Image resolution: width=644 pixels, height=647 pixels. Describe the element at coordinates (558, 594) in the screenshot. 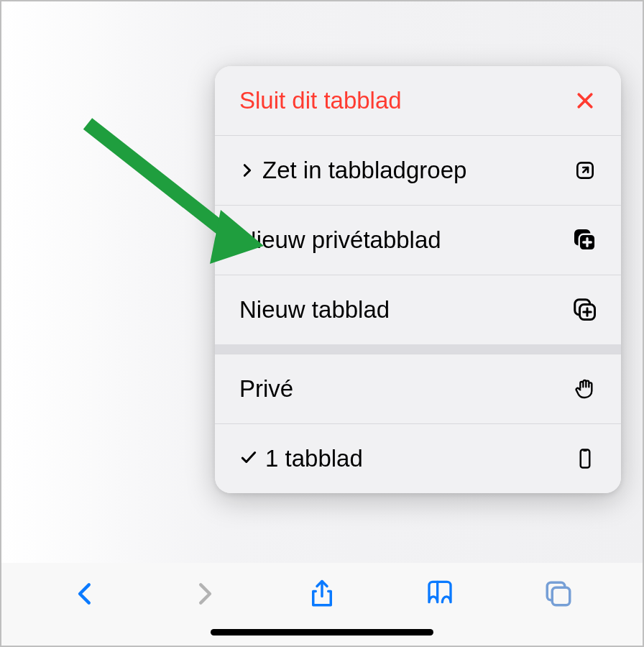

I see `tabs-button` at that location.